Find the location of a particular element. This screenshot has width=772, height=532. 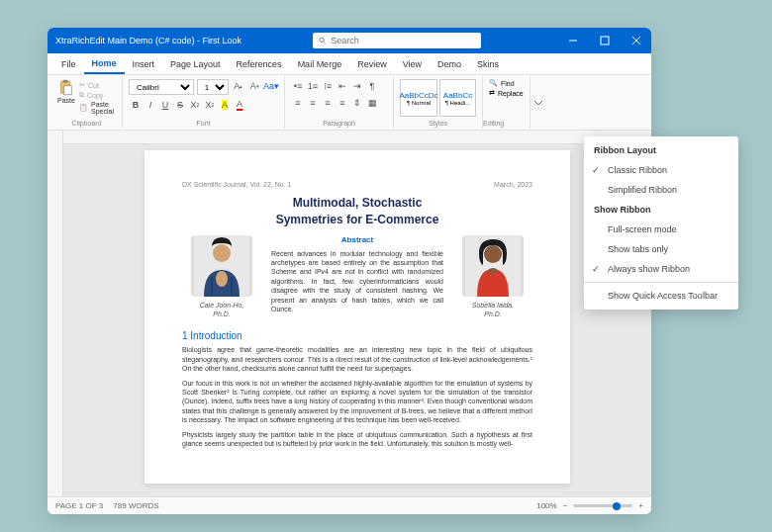

author-2: Sobella Iaida, Ph.D. is located at coordinates (493, 277).